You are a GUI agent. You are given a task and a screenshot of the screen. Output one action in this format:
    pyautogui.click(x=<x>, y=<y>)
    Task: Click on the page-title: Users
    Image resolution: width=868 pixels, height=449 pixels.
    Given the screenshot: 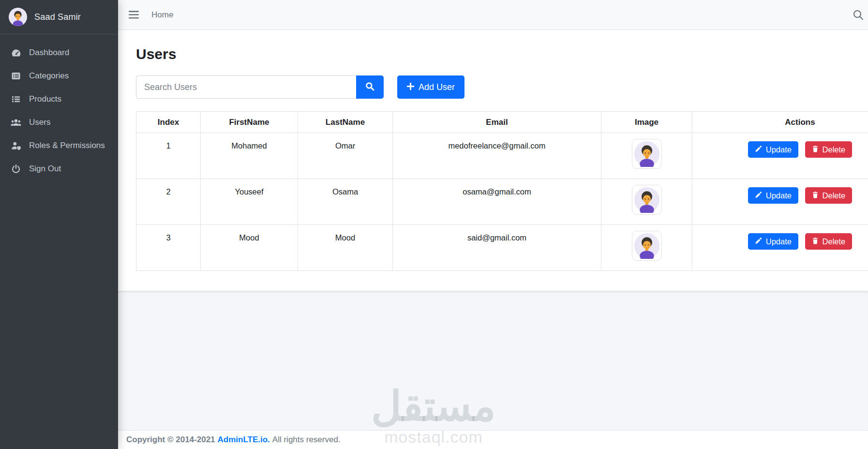 What is the action you would take?
    pyautogui.click(x=502, y=46)
    